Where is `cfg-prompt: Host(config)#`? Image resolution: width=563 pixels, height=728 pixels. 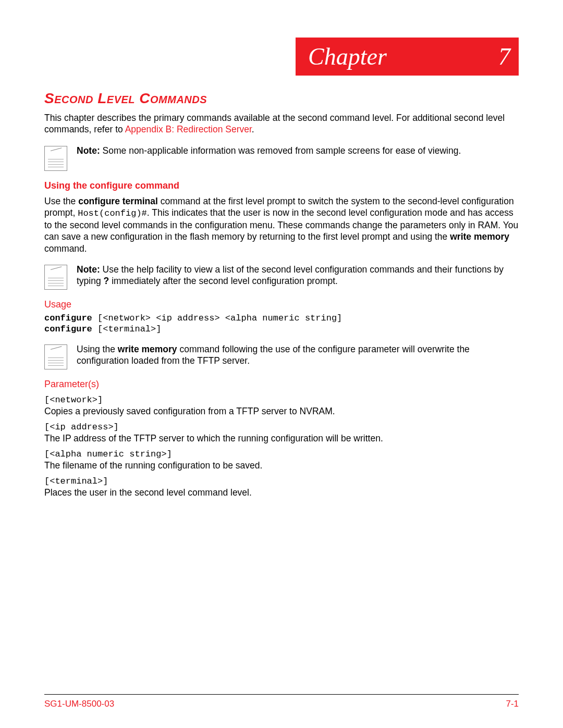
cfg-prompt: Host(config)# is located at coordinates (113, 214).